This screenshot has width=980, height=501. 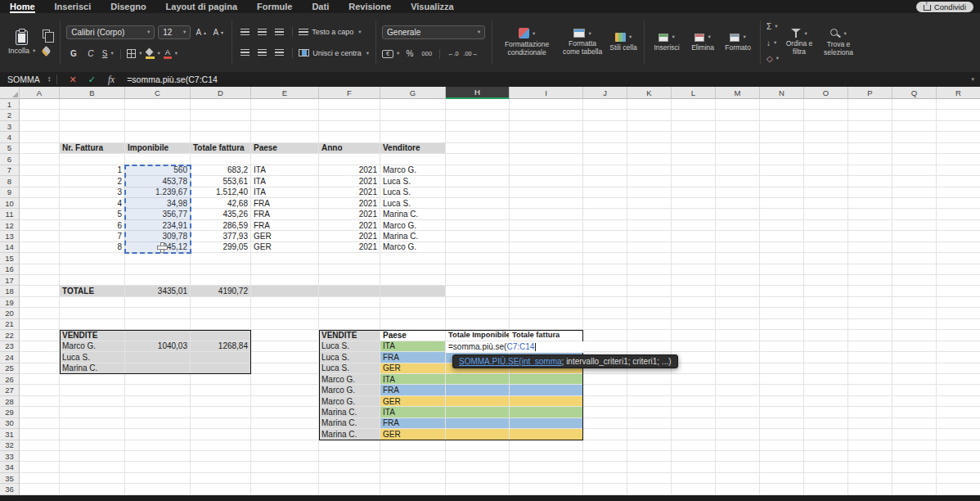 What do you see at coordinates (915, 390) in the screenshot?
I see `grid-cell-Q27` at bounding box center [915, 390].